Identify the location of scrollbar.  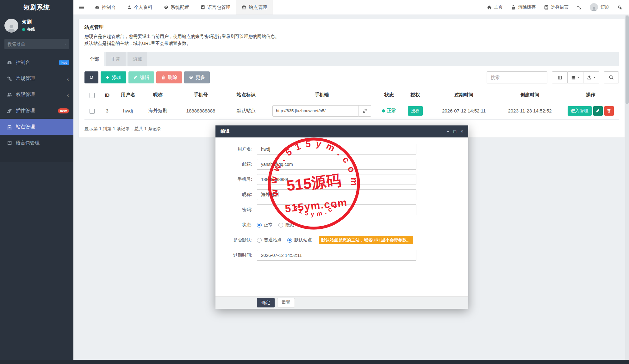
(627, 187).